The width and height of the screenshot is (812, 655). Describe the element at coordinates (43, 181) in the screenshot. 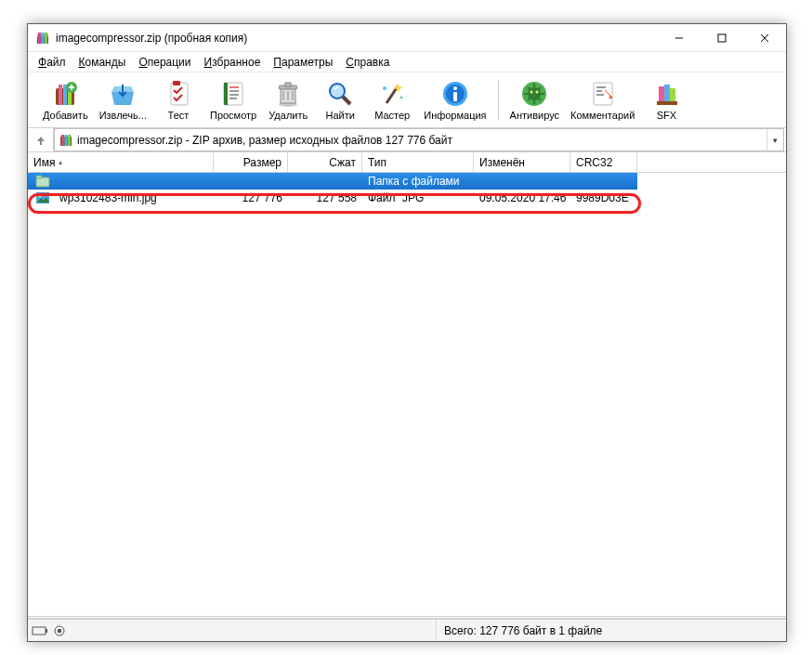

I see `folder-icon` at that location.